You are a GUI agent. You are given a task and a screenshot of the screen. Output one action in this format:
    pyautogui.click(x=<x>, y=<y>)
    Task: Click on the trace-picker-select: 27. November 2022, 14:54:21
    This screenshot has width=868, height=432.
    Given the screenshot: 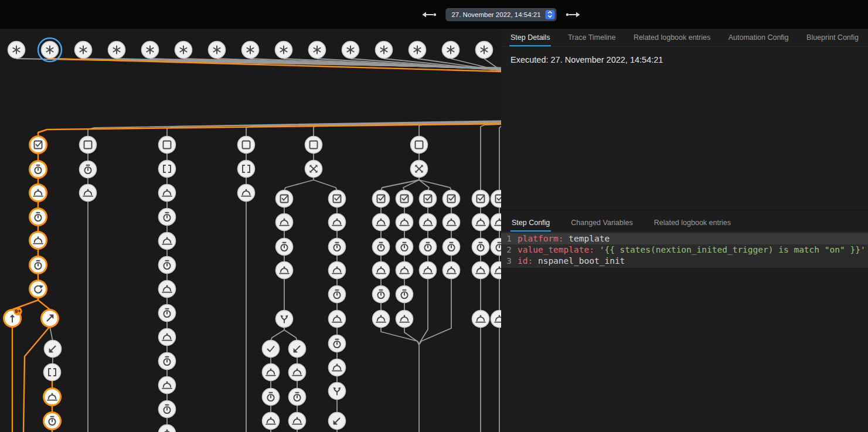 What is the action you would take?
    pyautogui.click(x=501, y=15)
    